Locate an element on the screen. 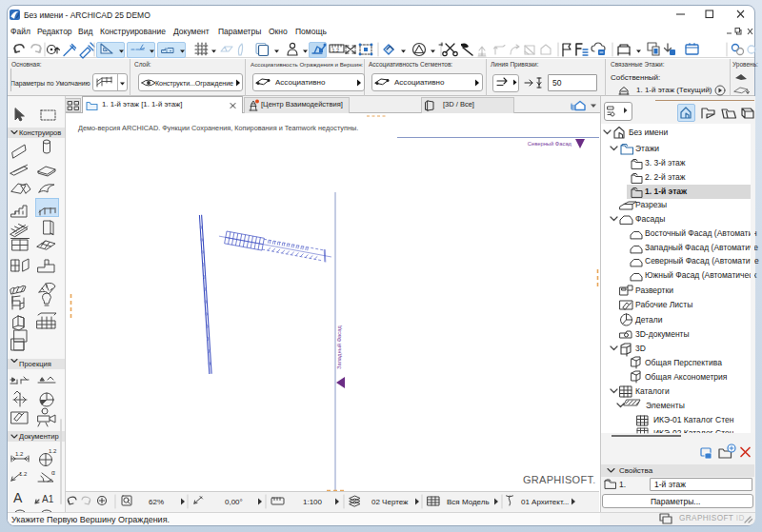  svg-text: A1 is located at coordinates (48, 499).